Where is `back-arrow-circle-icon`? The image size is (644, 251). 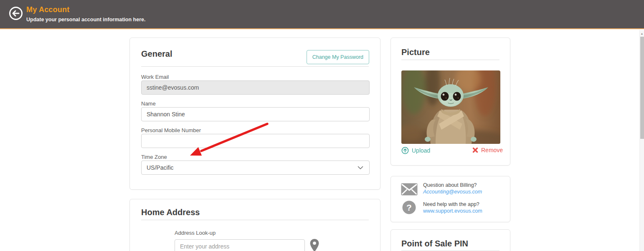 back-arrow-circle-icon is located at coordinates (16, 13).